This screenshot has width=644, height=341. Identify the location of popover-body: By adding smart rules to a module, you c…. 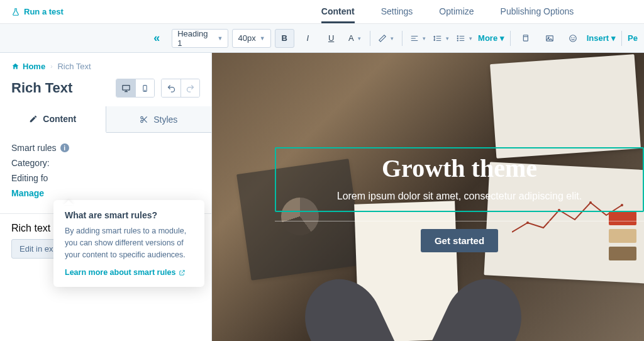
(129, 243).